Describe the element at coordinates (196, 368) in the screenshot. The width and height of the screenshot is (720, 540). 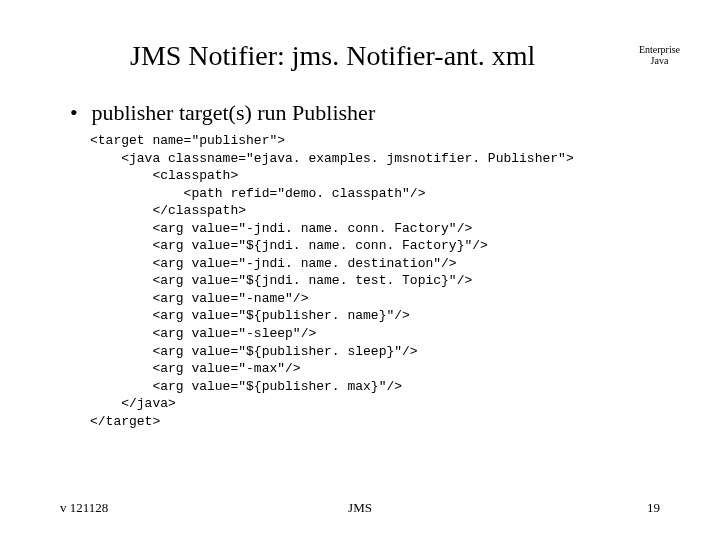
I see `code-line: <arg value="-max"/>` at that location.